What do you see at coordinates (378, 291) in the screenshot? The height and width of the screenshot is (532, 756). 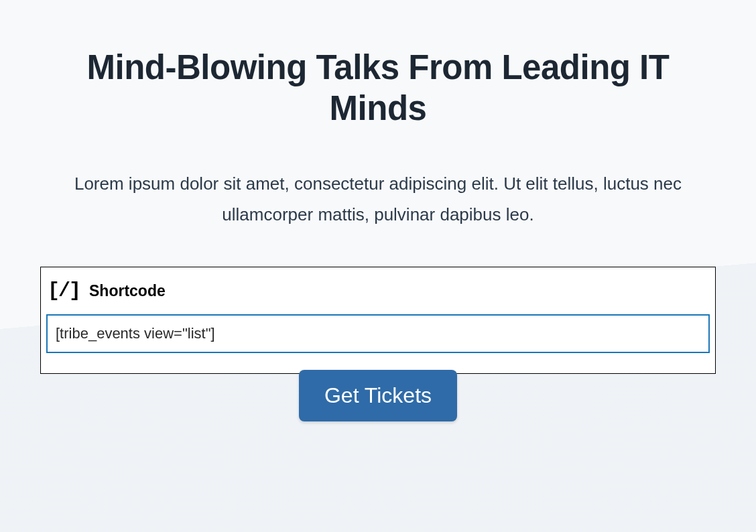 I see `widget-header: [/] Shortcode` at bounding box center [378, 291].